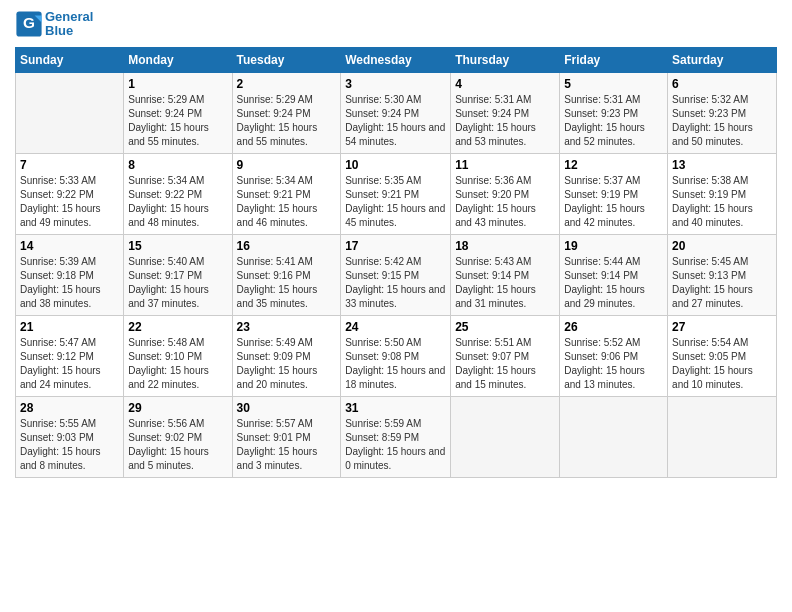 The height and width of the screenshot is (612, 792). I want to click on day-number: 11, so click(505, 165).